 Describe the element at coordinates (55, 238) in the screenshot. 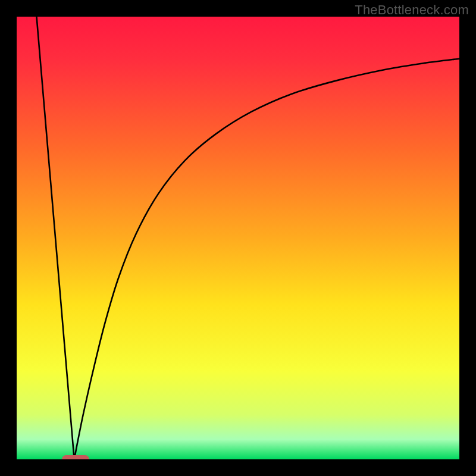

I see `series-left-line` at that location.